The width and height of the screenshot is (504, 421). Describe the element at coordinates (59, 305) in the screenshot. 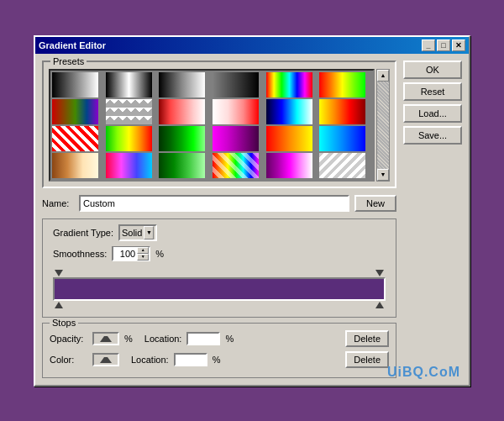

I see `color-stop-left` at that location.